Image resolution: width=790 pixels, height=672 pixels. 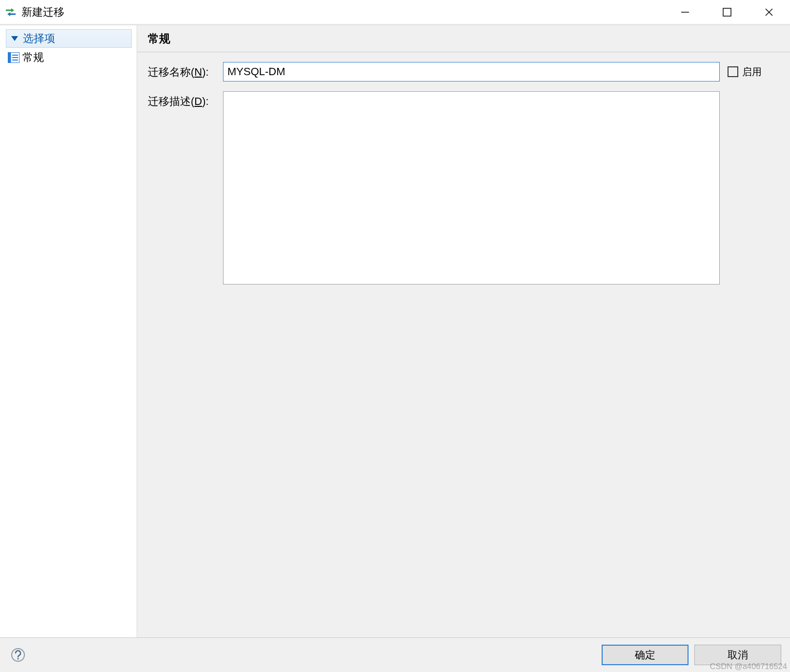 I want to click on form-icon, so click(x=14, y=58).